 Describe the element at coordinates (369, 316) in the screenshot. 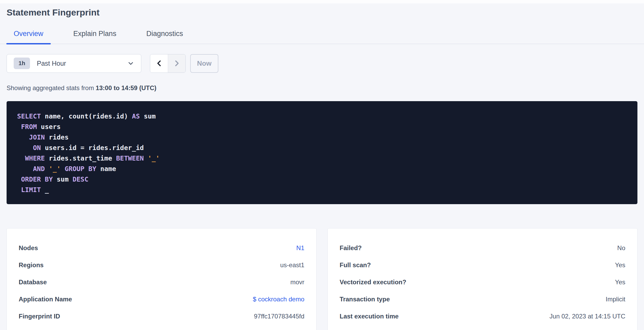

I see `stat-label-last-execution-time: Last execution time` at that location.